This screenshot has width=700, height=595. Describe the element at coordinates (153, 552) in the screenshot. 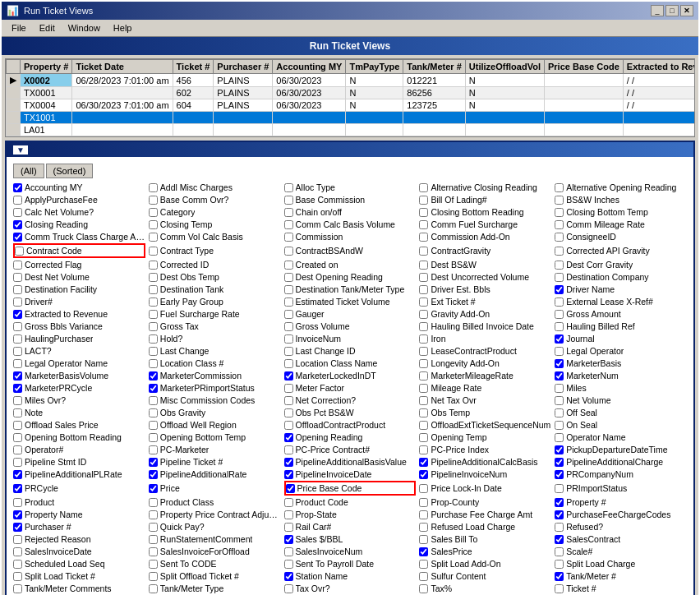

I see `checkbox-salesinvoiceforoffload` at that location.